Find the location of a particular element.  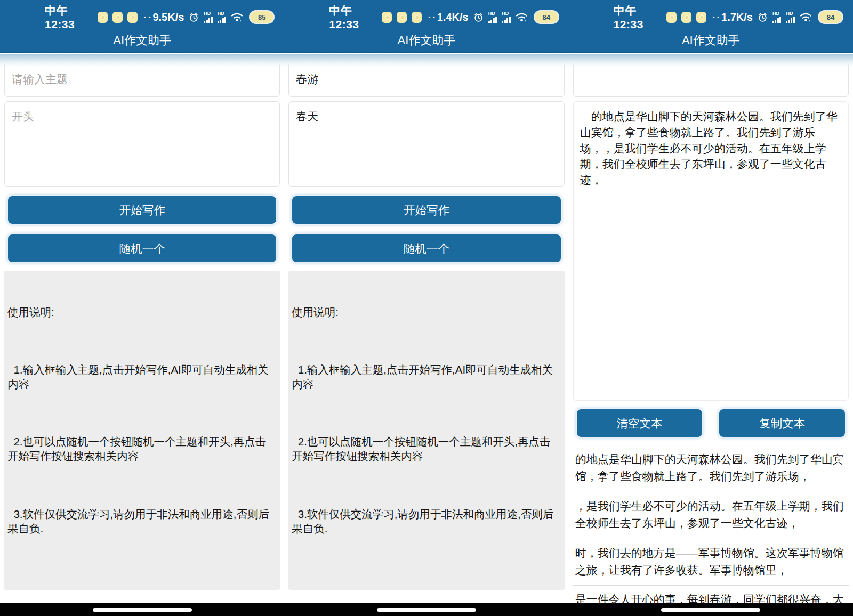

status-right: 9.5K/s HD HD 85 is located at coordinates (213, 17).